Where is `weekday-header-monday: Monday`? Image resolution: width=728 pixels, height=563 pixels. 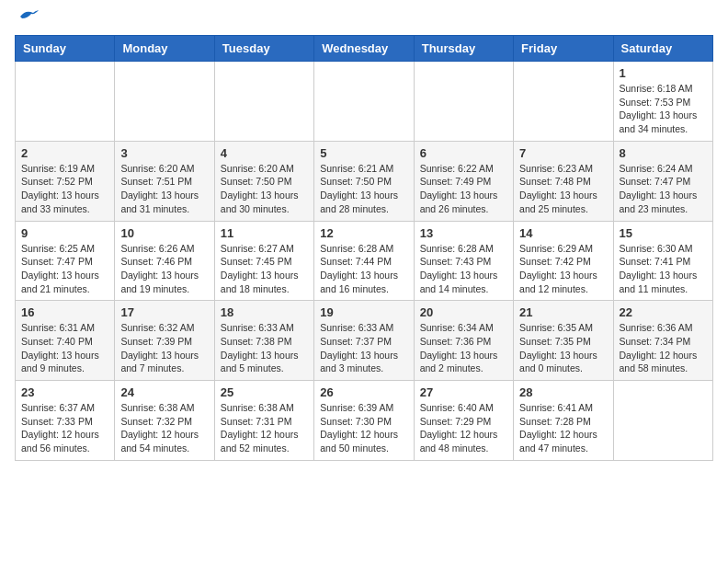
weekday-header-monday: Monday is located at coordinates (165, 49).